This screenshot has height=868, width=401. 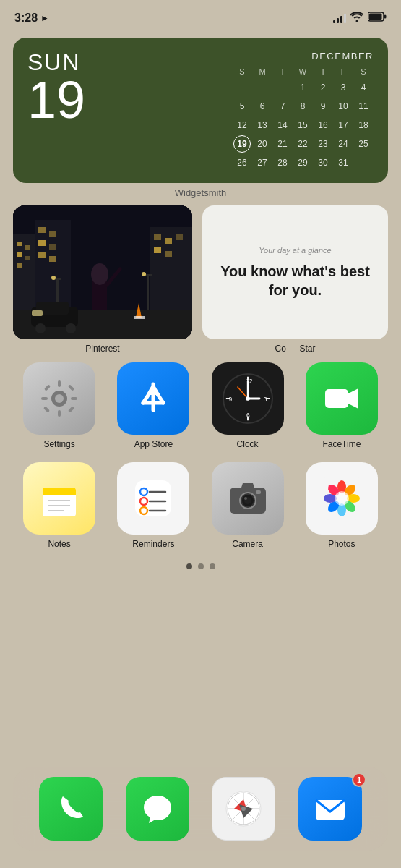 I want to click on notes-label: Notes, so click(x=59, y=544).